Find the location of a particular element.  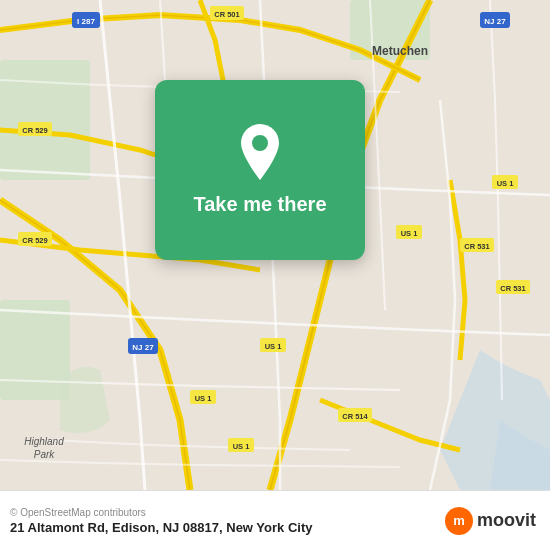

bottom-bar: © OpenStreetMap contributors 21 Altamont… is located at coordinates (275, 520).